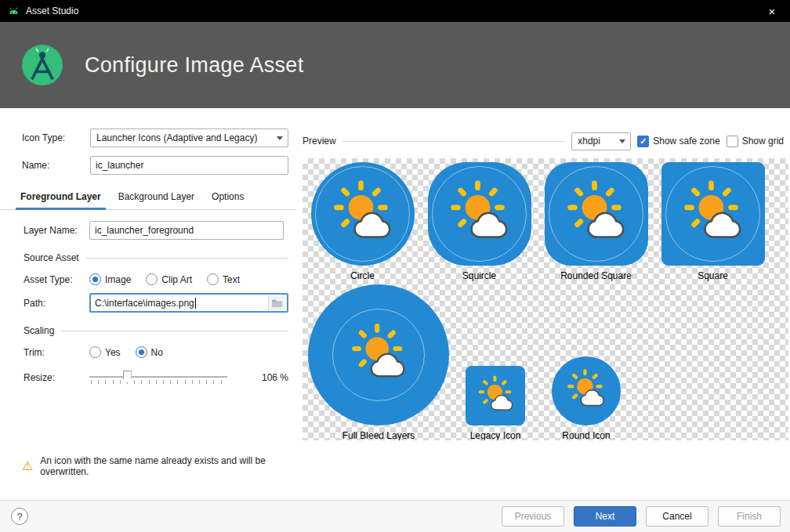 This screenshot has height=532, width=790. What do you see at coordinates (56, 303) in the screenshot?
I see `path-label: Path:` at bounding box center [56, 303].